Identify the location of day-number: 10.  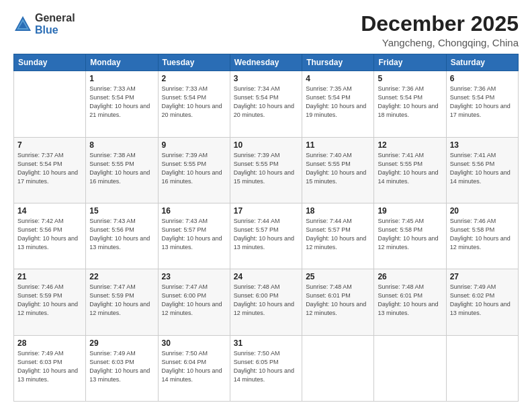
(266, 145).